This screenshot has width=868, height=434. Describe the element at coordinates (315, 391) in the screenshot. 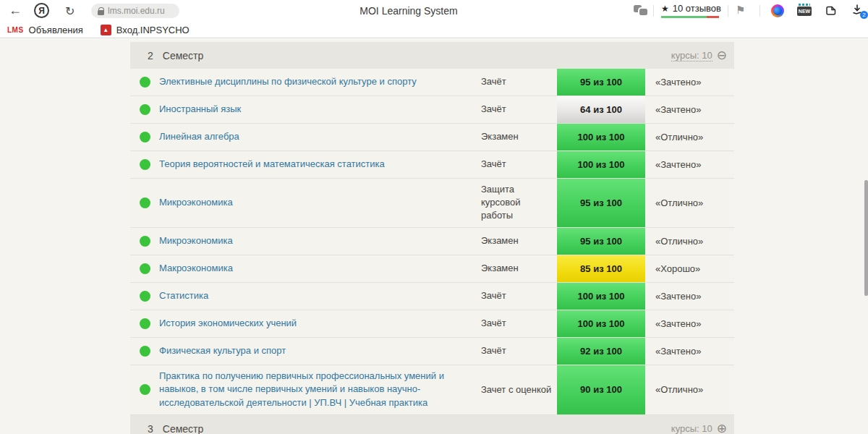

I see `course-link: Практика по получению первичных професси…` at that location.